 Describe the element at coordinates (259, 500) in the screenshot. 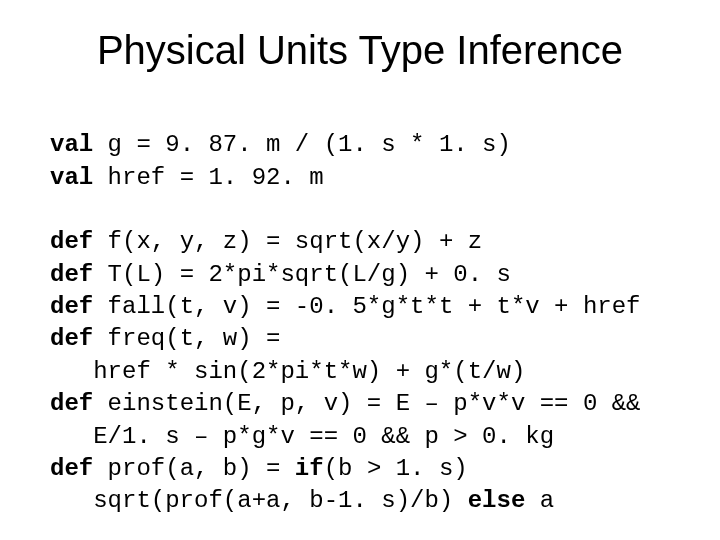

I see `code-text: sqrt(prof(a+a, b-1. s)/b)` at that location.